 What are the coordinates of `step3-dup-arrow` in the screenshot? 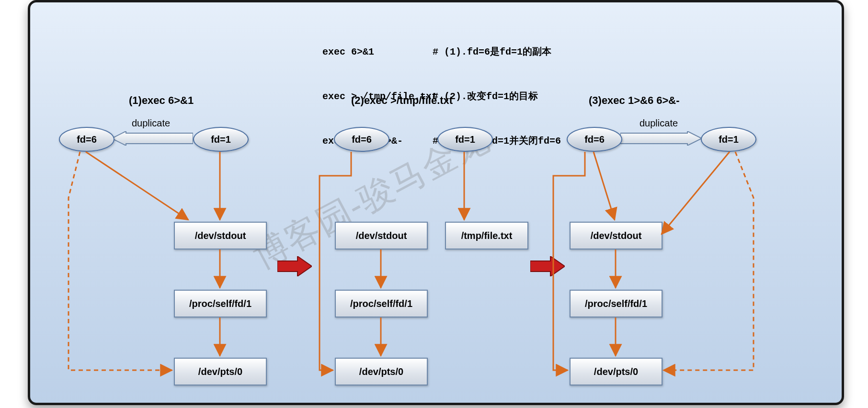 It's located at (661, 138).